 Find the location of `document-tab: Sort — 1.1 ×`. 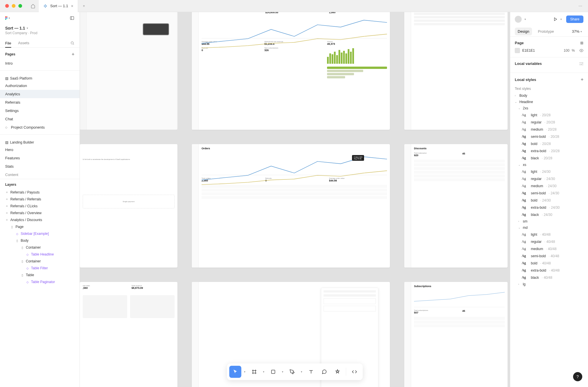

document-tab: Sort — 1.1 × is located at coordinates (59, 6).